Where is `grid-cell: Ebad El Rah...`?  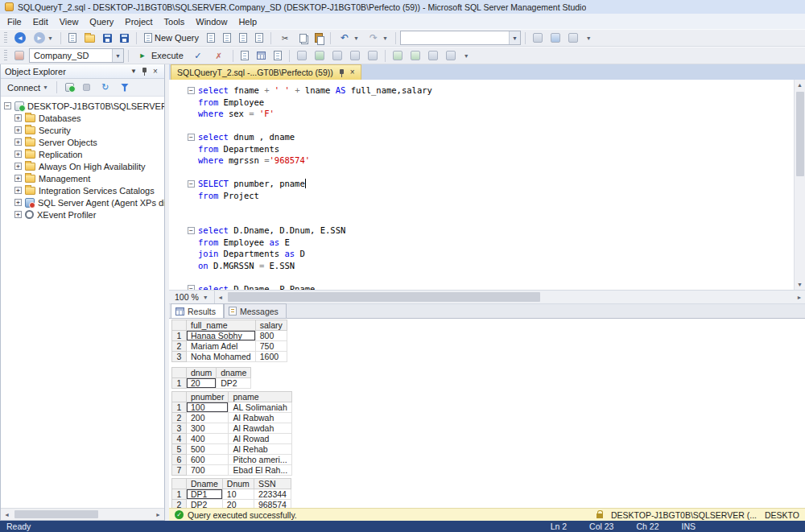
grid-cell: Ebad El Rah... is located at coordinates (261, 470).